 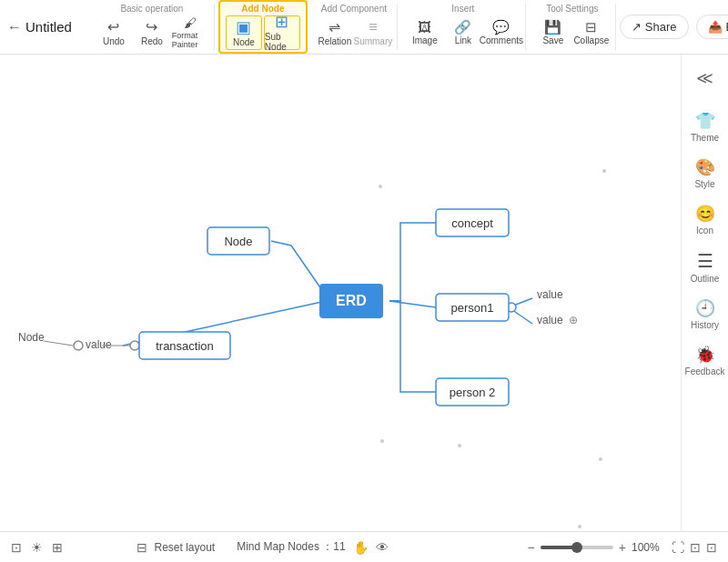 I want to click on nodes-count: 11, so click(x=339, y=547).